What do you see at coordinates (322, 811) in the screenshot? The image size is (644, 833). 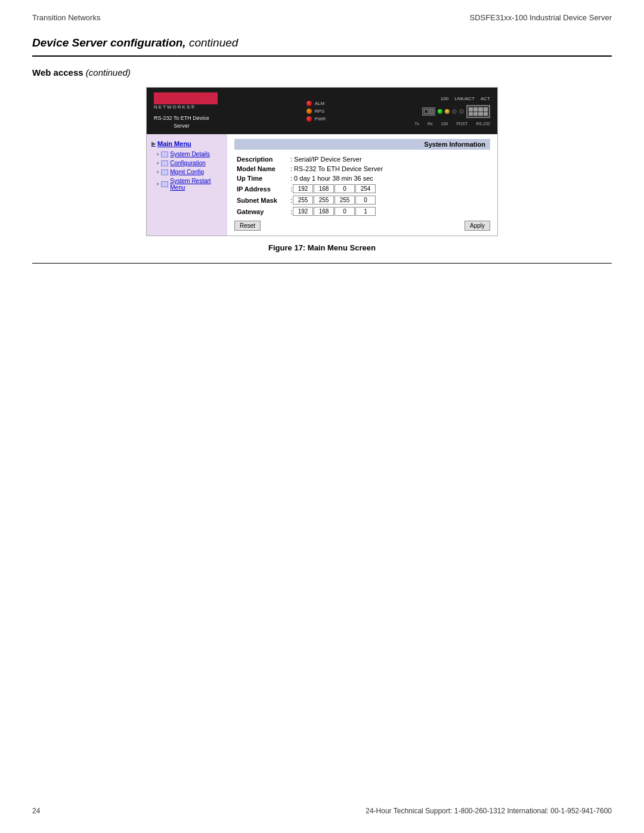 I see `page-footer: 24 24-Hour Technical Support: 1-800-260-…` at bounding box center [322, 811].